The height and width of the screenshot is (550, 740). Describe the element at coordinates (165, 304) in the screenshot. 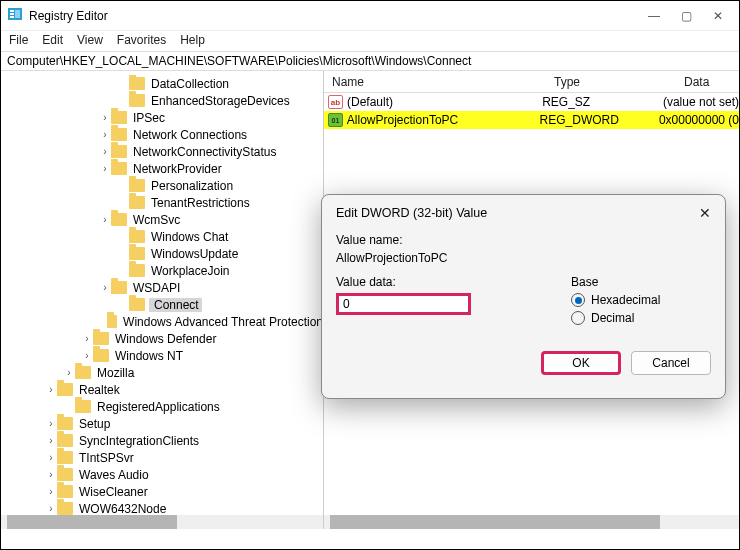

I see `tree-item: Connect` at that location.